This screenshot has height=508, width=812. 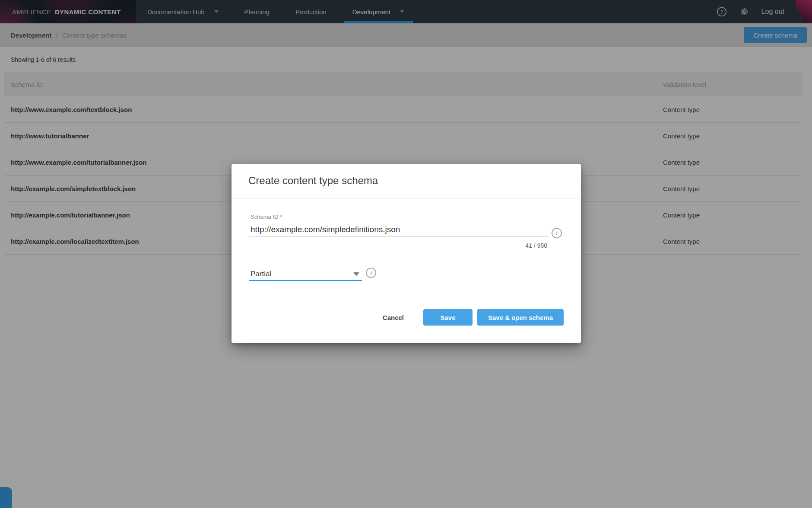 I want to click on save-open-schema-button: Save & open schema, so click(x=520, y=317).